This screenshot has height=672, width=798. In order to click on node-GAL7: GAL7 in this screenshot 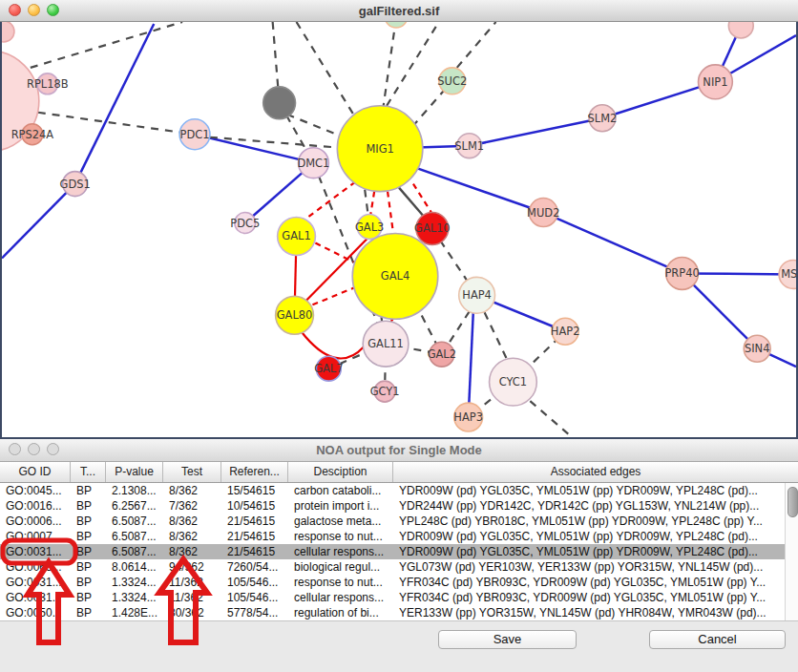, I will do `click(328, 368)`.